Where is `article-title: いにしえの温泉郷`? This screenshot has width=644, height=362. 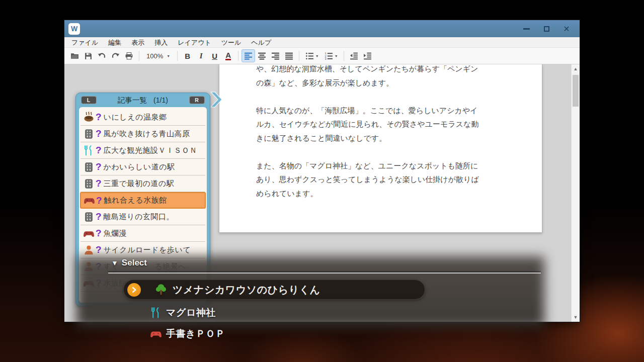
article-title: いにしえの温泉郷 is located at coordinates (135, 118).